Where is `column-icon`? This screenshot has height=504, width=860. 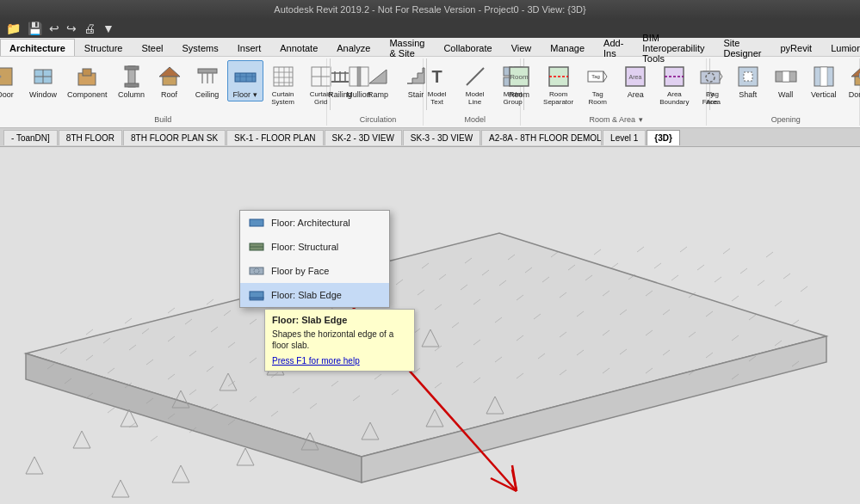
column-icon is located at coordinates (132, 77).